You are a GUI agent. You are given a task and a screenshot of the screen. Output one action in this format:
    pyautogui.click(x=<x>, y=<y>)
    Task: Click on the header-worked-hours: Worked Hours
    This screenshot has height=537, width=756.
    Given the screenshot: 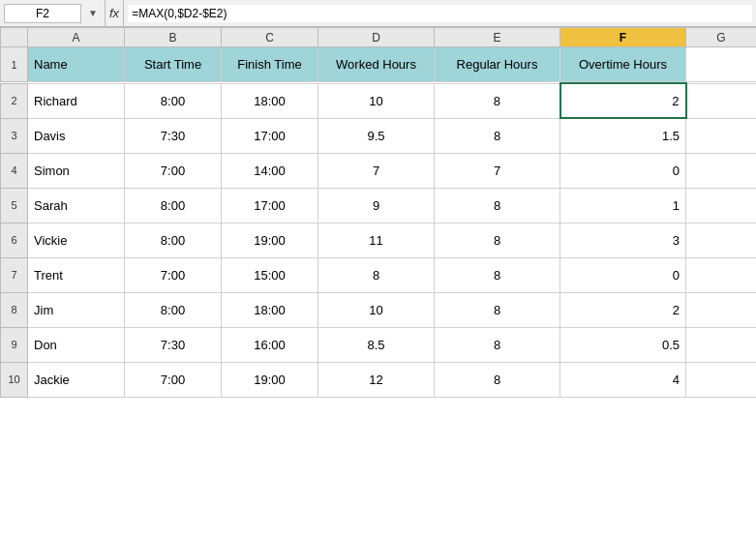 What is the action you would take?
    pyautogui.click(x=377, y=65)
    